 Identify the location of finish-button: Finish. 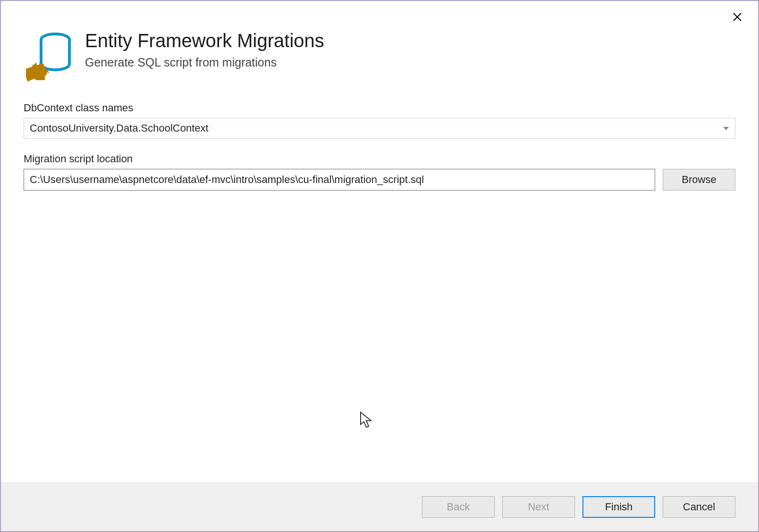
(619, 507).